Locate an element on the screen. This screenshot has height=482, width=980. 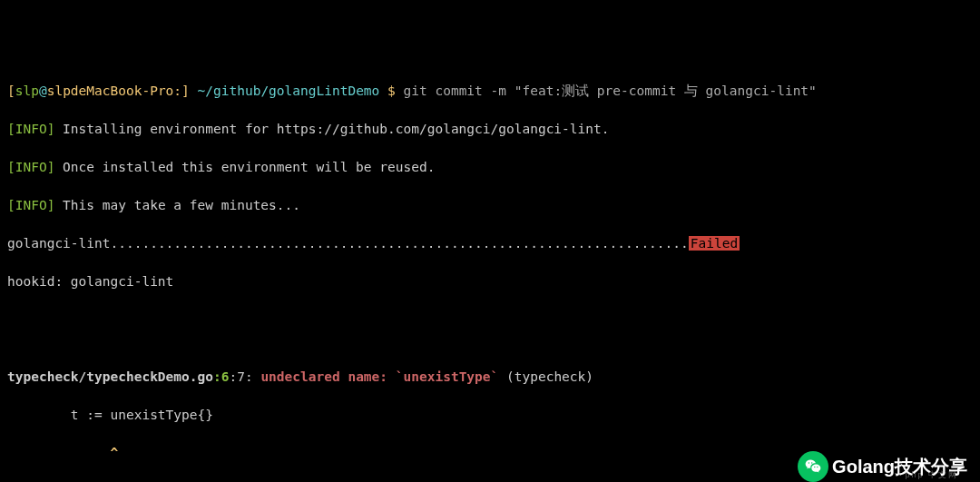
info-line-2: [INFO] Once installed this environment w… is located at coordinates (490, 167).